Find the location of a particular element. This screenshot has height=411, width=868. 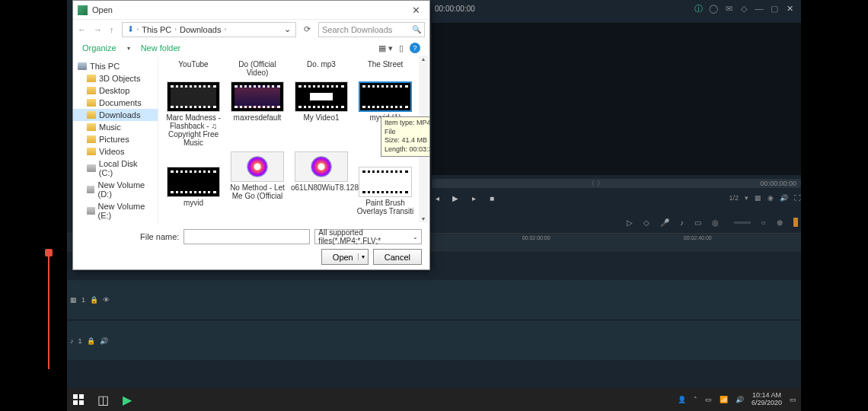

marker-icon: ◇ is located at coordinates (646, 222).